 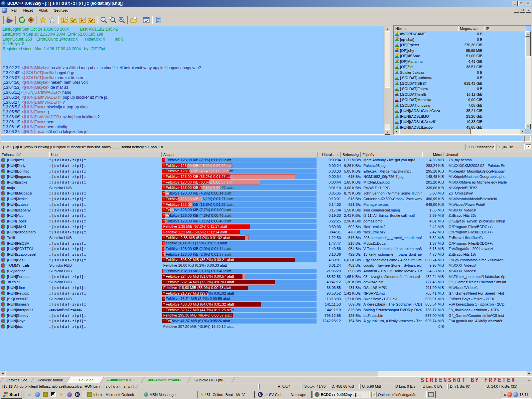 I want to click on toolbar-waiting-users-button, so click(x=82, y=20).